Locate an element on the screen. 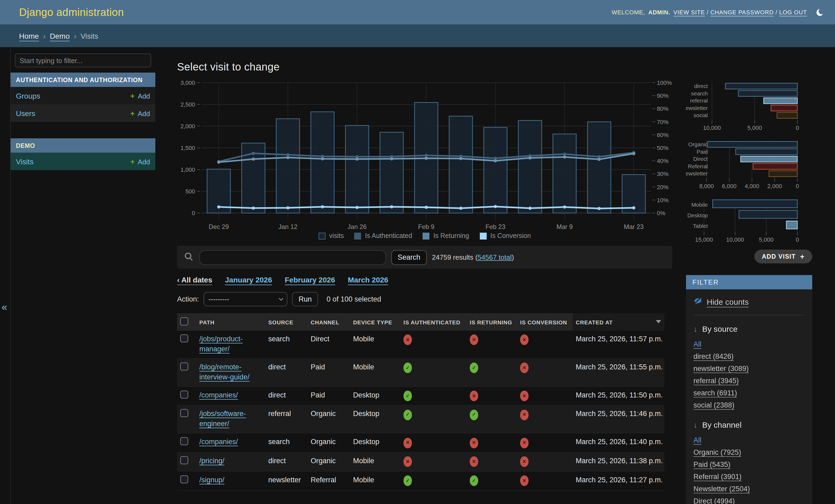  path-link: /pricing/ is located at coordinates (212, 461).